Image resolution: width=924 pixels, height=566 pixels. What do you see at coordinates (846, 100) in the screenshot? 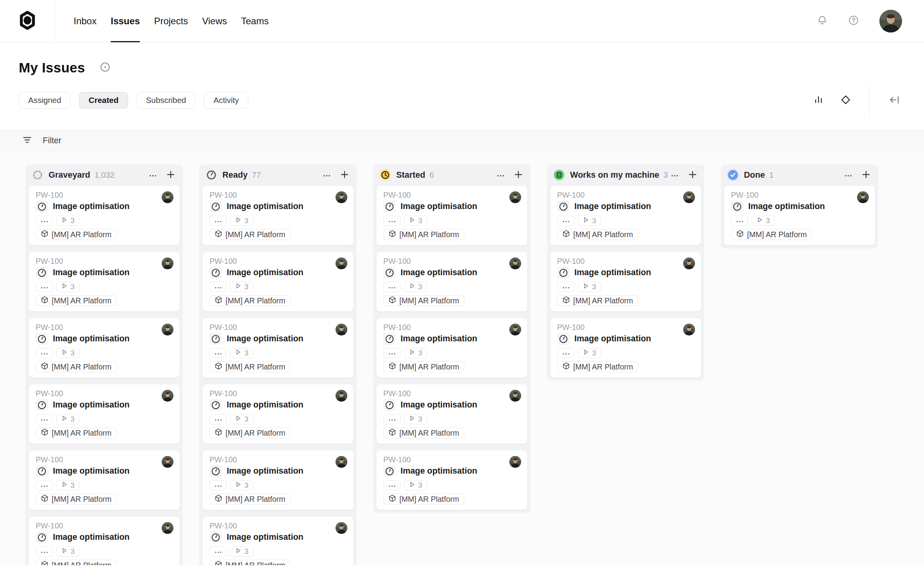
I see `display-options-button` at bounding box center [846, 100].